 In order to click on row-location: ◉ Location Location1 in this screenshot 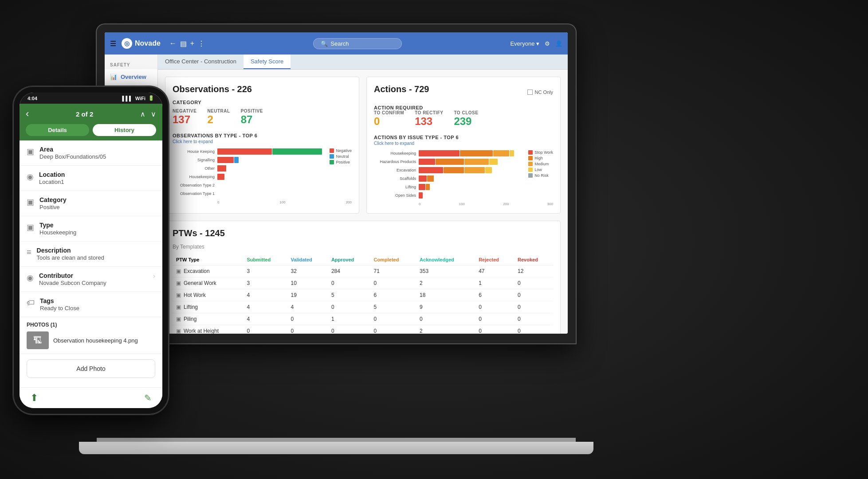, I will do `click(91, 178)`.